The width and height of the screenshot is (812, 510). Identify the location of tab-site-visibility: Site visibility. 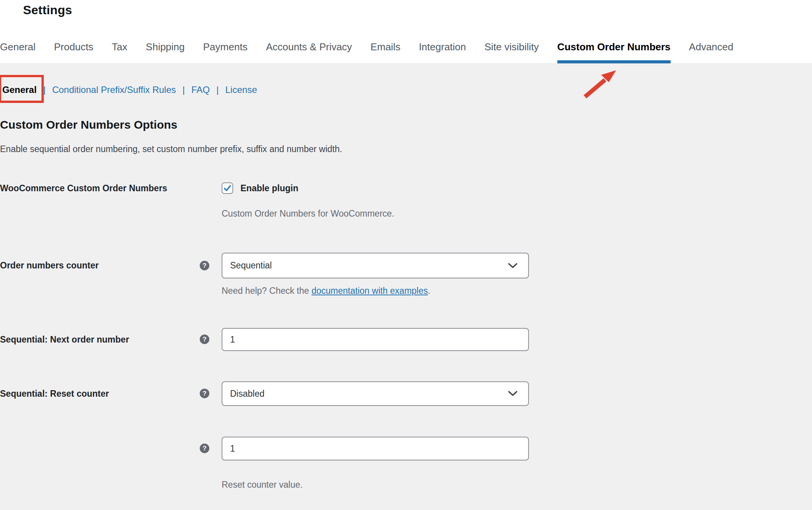
(512, 52).